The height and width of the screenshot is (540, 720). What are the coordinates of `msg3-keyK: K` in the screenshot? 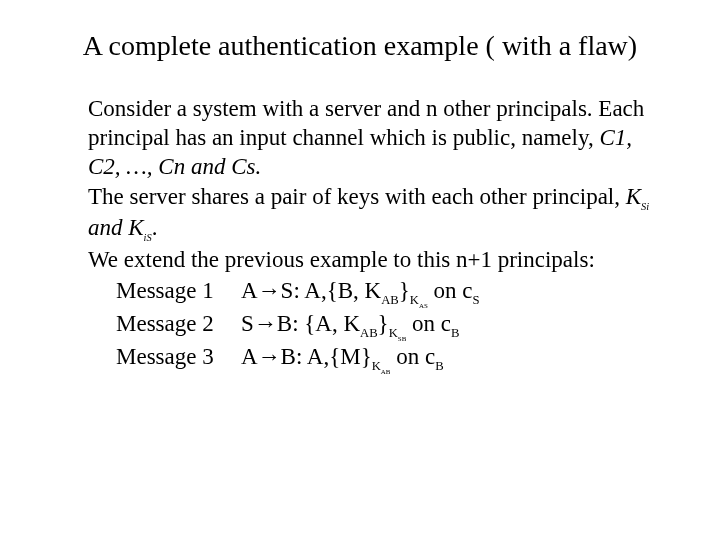 It's located at (376, 366).